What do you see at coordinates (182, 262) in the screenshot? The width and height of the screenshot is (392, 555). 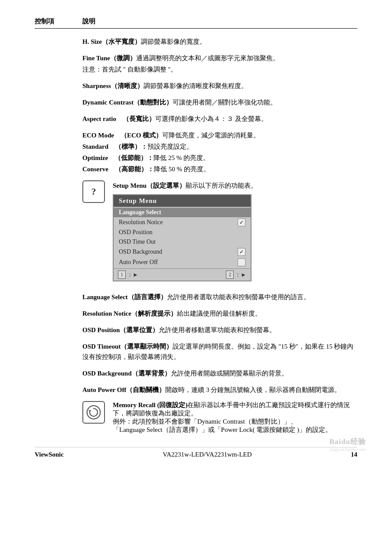 I see `osd-item-auto-power-off: Auto Power Off` at bounding box center [182, 262].